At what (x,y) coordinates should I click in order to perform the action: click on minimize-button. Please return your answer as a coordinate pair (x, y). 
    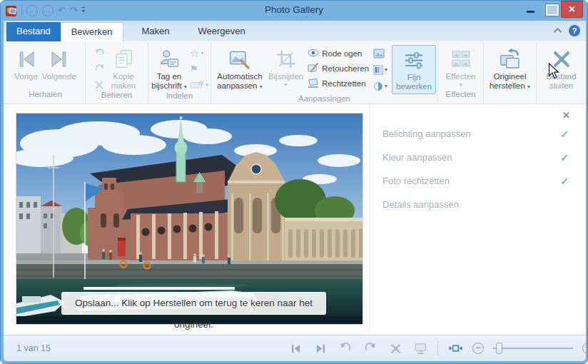
    Looking at the image, I should click on (531, 9).